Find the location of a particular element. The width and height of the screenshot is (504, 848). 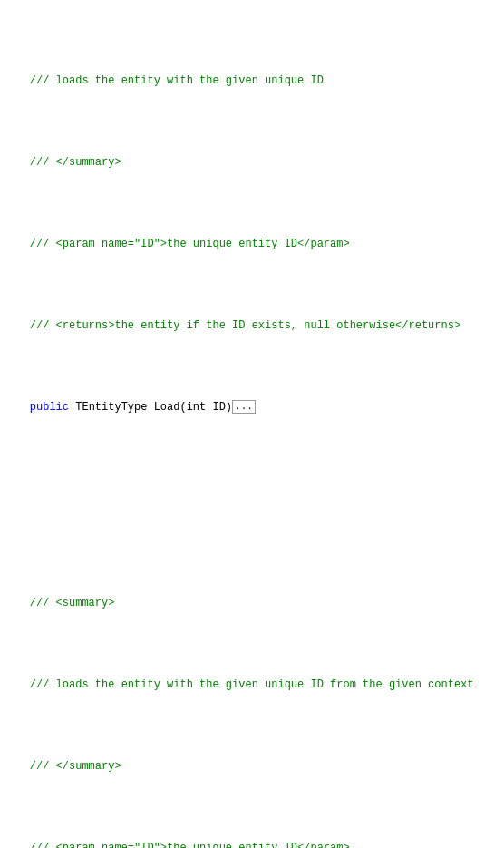

code-line: /// <returns>the entity if the ID exists… is located at coordinates (252, 326).